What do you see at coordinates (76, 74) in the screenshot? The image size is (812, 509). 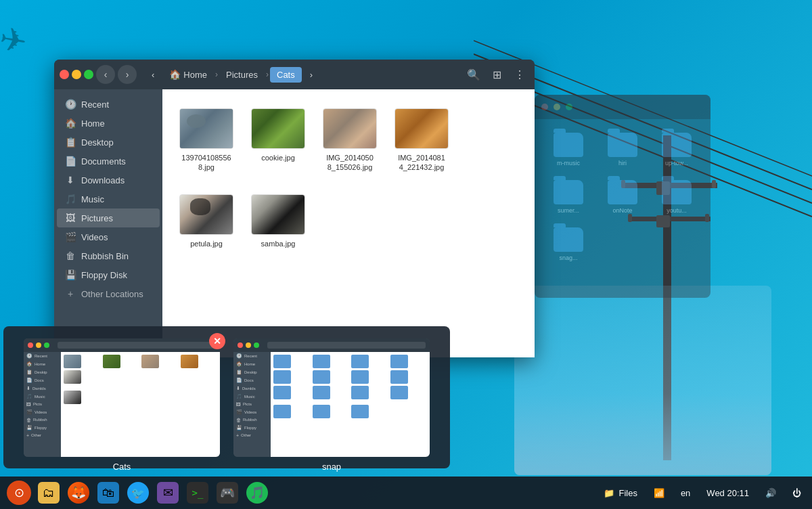 I see `minimize-button` at bounding box center [76, 74].